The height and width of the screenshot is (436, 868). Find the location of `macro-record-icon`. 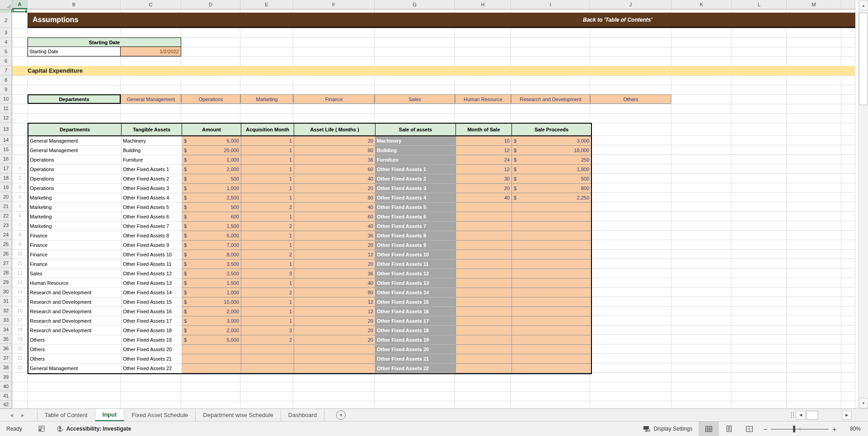

macro-record-icon is located at coordinates (42, 429).